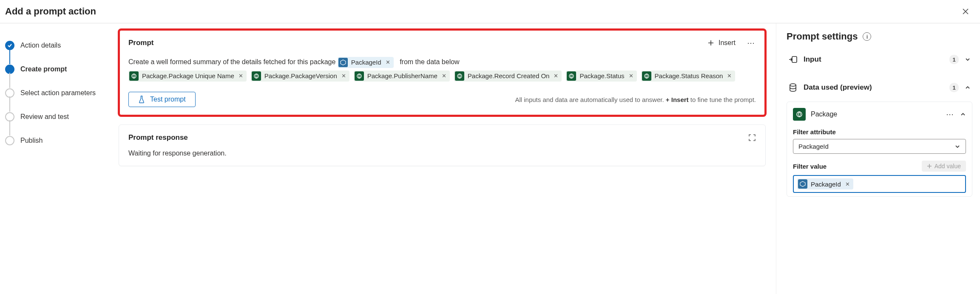  Describe the element at coordinates (879, 132) in the screenshot. I see `filter-attribute-label: Filter attribute` at that location.